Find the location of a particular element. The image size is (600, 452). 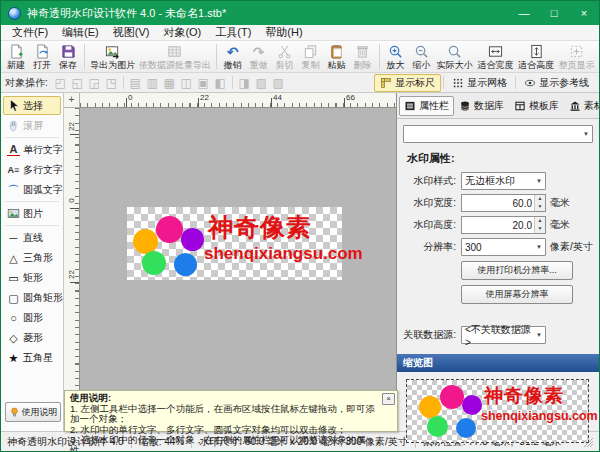

object-selector-dropdown: ▼ is located at coordinates (498, 134).